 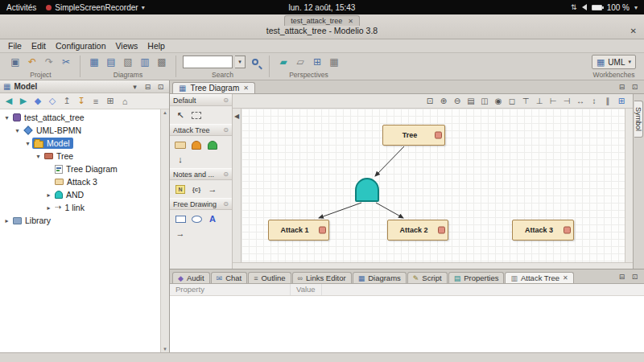 What do you see at coordinates (156, 46) in the screenshot?
I see `menu-help: Help` at bounding box center [156, 46].